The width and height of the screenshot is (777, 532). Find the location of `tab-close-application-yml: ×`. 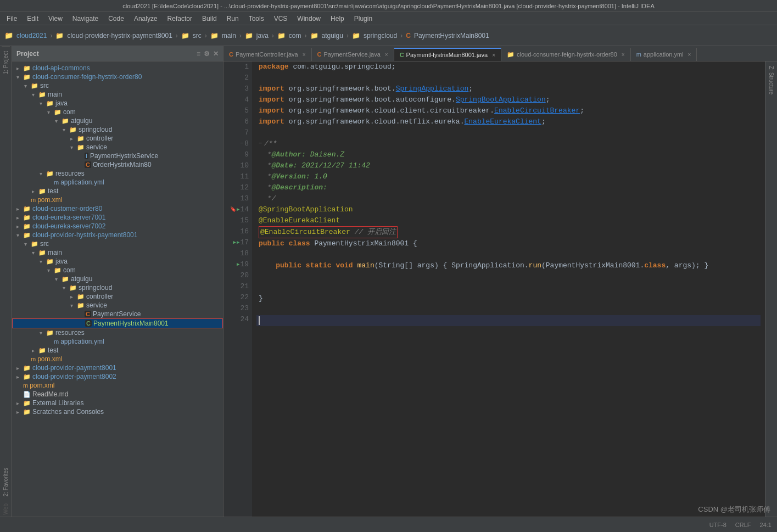

tab-close-application-yml: × is located at coordinates (690, 55).